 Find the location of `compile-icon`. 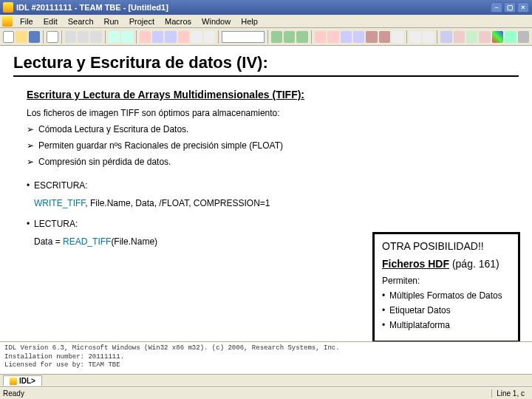

compile-icon is located at coordinates (145, 37).